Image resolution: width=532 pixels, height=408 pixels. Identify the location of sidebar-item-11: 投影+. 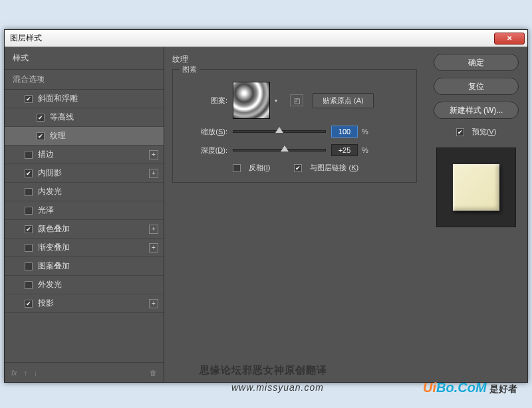
(84, 304).